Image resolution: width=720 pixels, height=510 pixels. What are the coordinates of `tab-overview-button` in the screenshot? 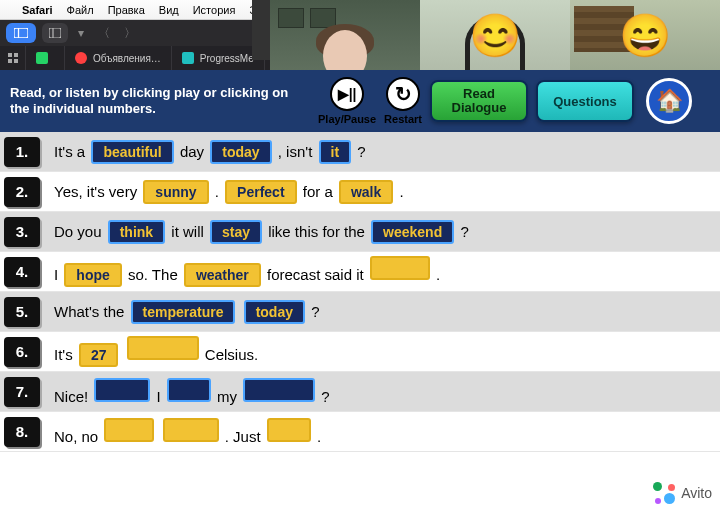 It's located at (55, 33).